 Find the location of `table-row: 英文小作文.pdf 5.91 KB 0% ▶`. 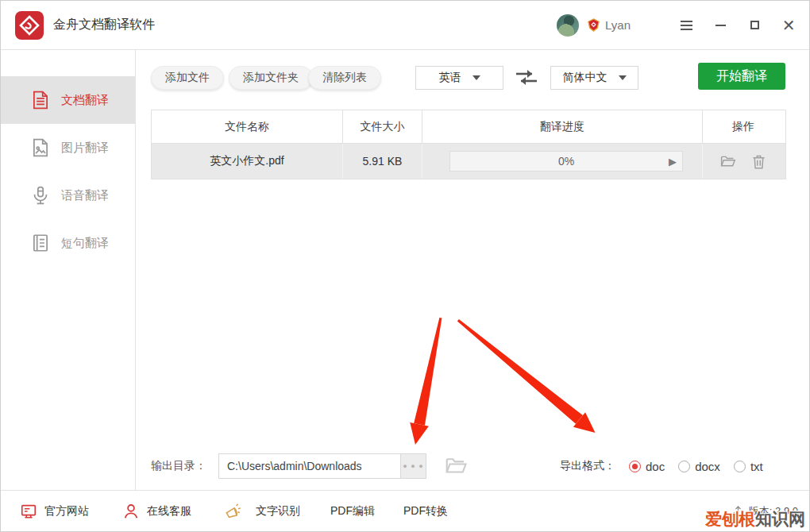

table-row: 英文小作文.pdf 5.91 KB 0% ▶ is located at coordinates (469, 161).